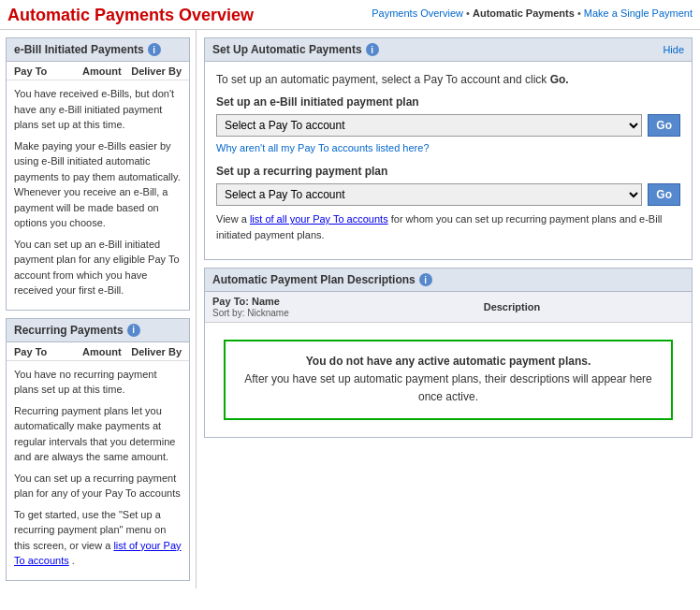 This screenshot has height=610, width=700. I want to click on ebill-info-icon: i, so click(154, 50).